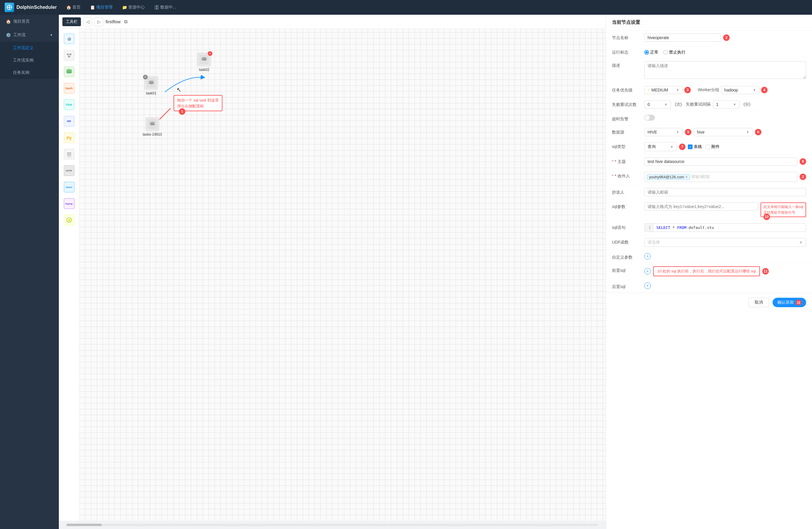 This screenshot has width=812, height=529. What do you see at coordinates (99, 22) in the screenshot?
I see `forward-button: ▷` at bounding box center [99, 22].